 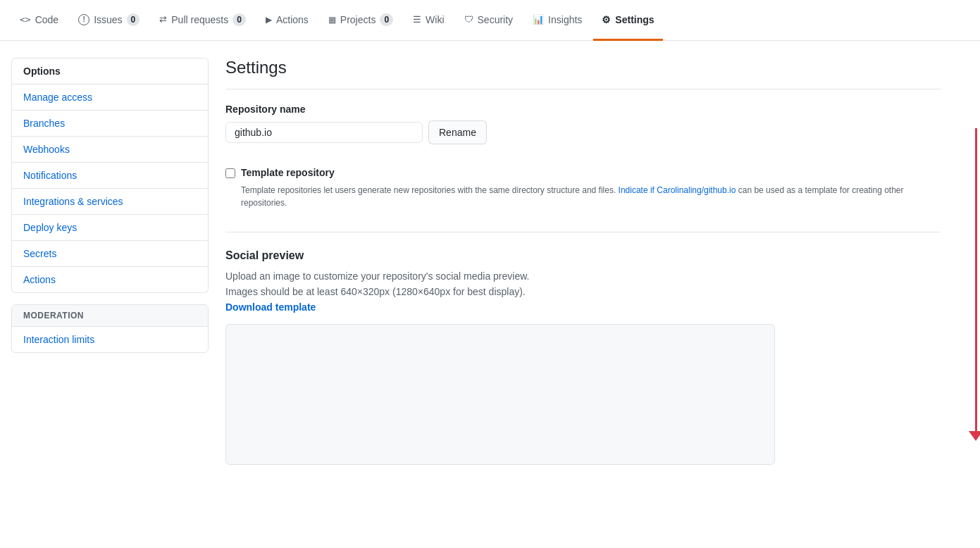 I want to click on nav-code: <> Code, so click(x=39, y=20).